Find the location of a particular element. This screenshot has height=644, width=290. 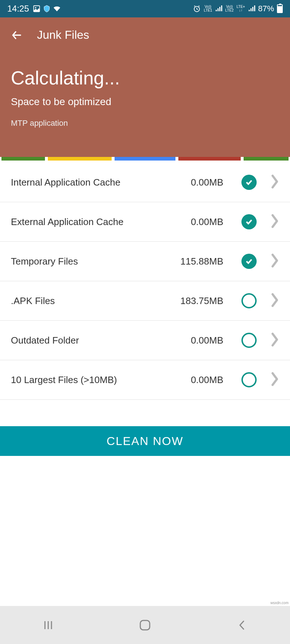

item-label: Temporary Files is located at coordinates (96, 262).